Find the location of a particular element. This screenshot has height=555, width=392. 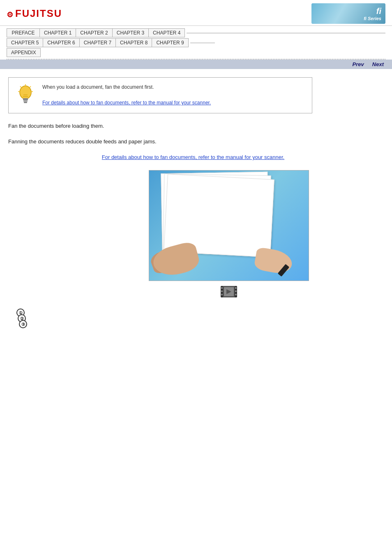

nav-chapter3: CHAPTER 3 is located at coordinates (130, 33).